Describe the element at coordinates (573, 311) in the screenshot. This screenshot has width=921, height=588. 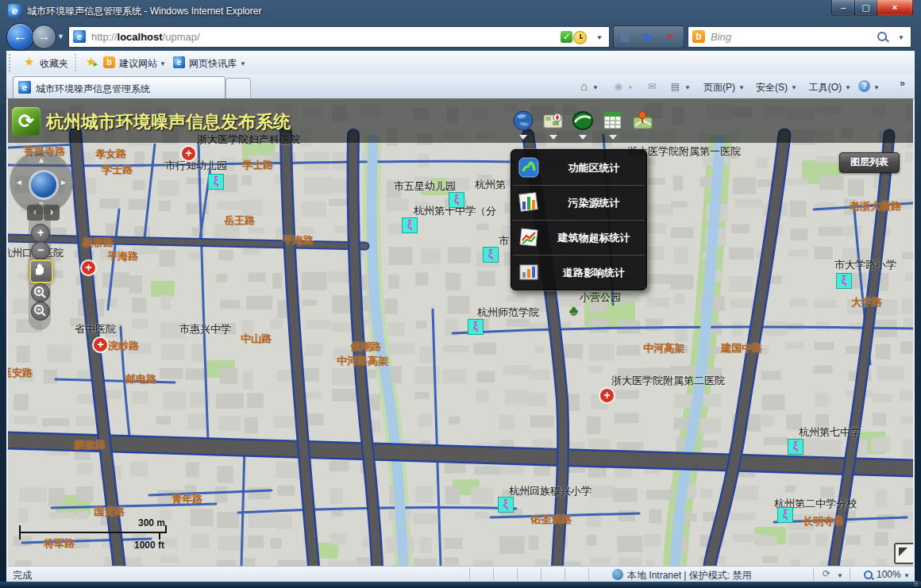
I see `park-tree-icon: ♣` at that location.